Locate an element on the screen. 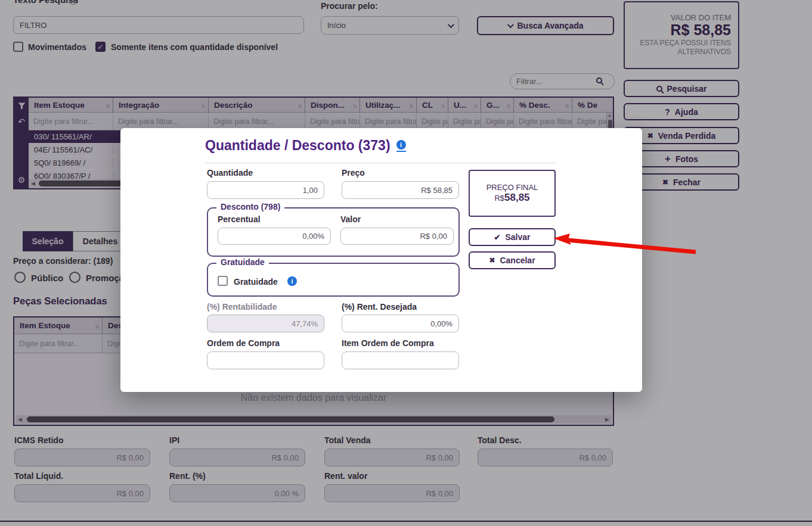 The width and height of the screenshot is (812, 526). rent-desejada-input is located at coordinates (401, 323).